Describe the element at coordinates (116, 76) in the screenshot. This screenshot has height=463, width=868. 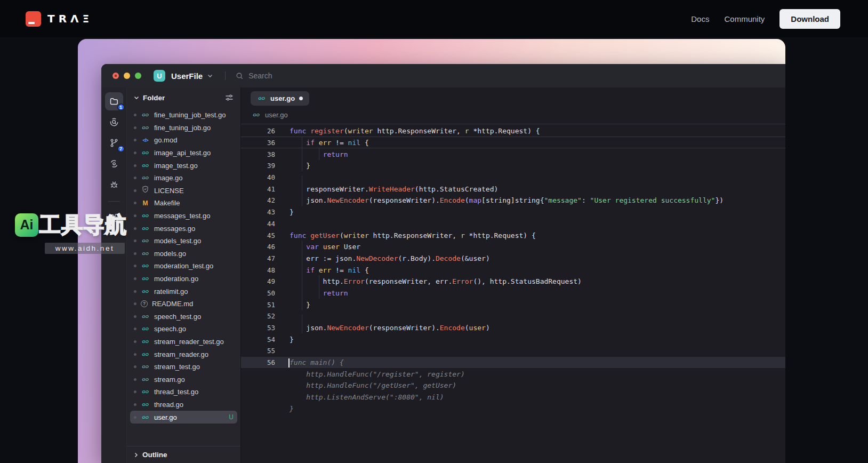
I see `close-button` at that location.